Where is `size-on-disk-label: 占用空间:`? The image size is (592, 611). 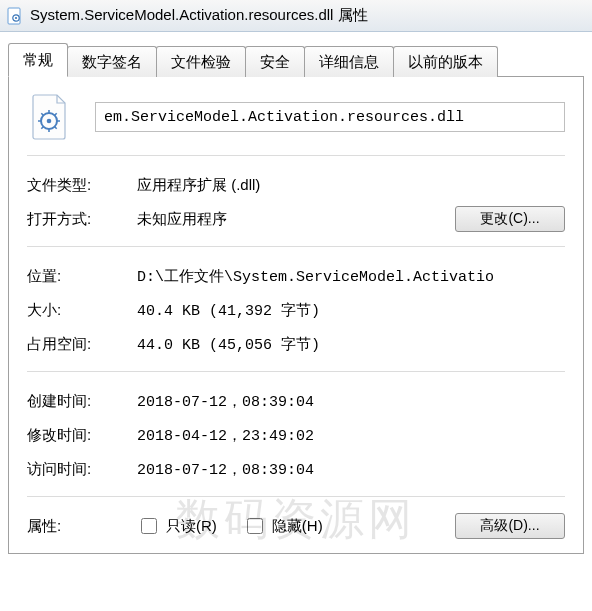
size-on-disk-label: 占用空间: is located at coordinates (77, 344).